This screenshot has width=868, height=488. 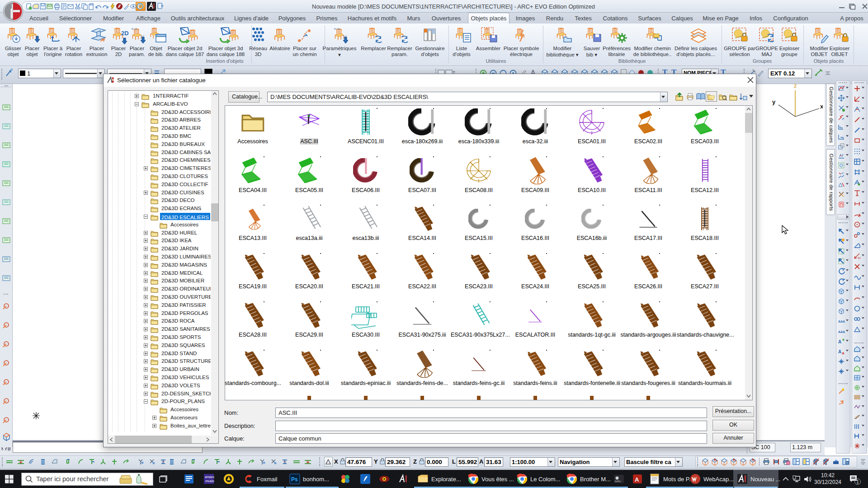 I want to click on svg-text: z, so click(x=796, y=86).